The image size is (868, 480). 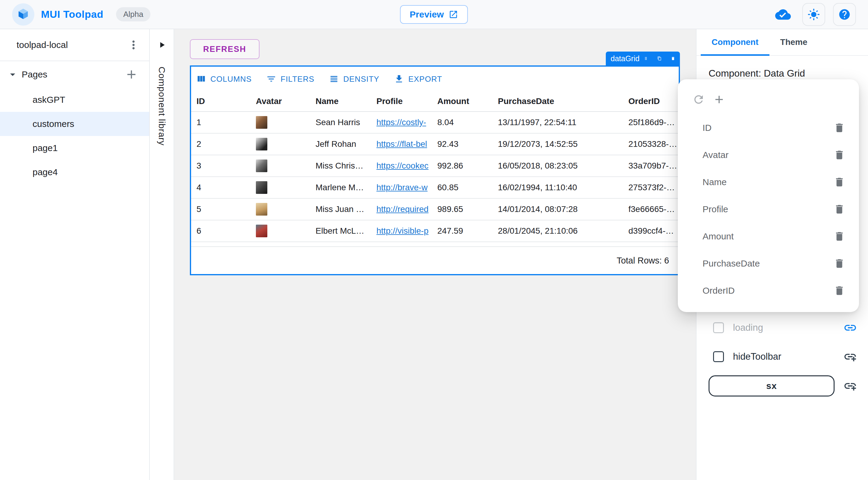 I want to click on cell-order_id: d399ccf4-…, so click(x=651, y=231).